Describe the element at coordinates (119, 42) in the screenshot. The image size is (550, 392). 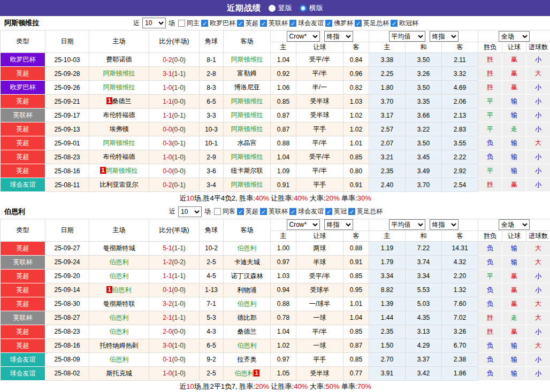
I see `column-header: 主场` at that location.